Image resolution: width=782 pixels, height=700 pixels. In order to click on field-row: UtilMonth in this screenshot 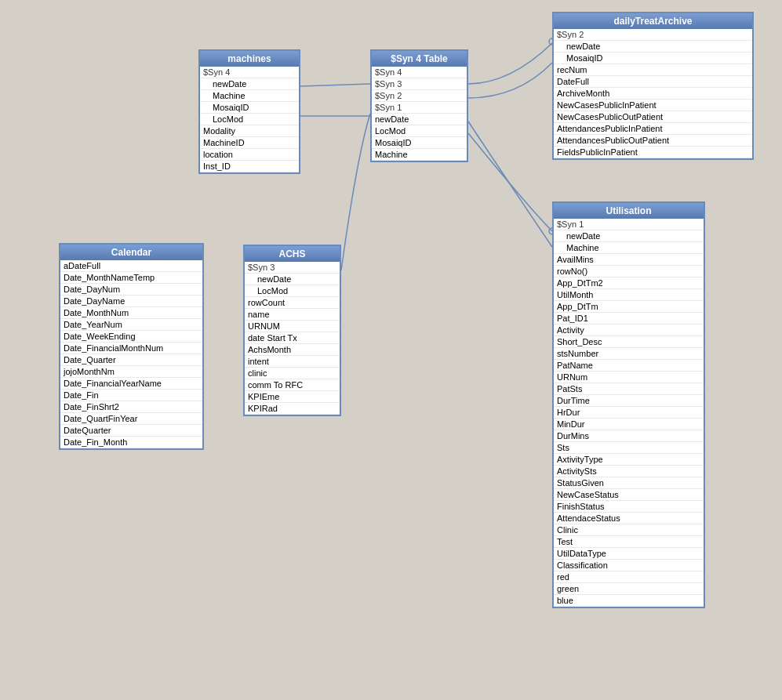, I will do `click(629, 295)`.